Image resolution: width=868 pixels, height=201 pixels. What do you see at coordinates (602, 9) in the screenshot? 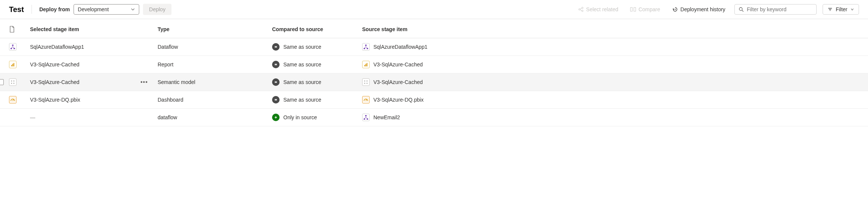
I see `select-related-label: Select related` at bounding box center [602, 9].